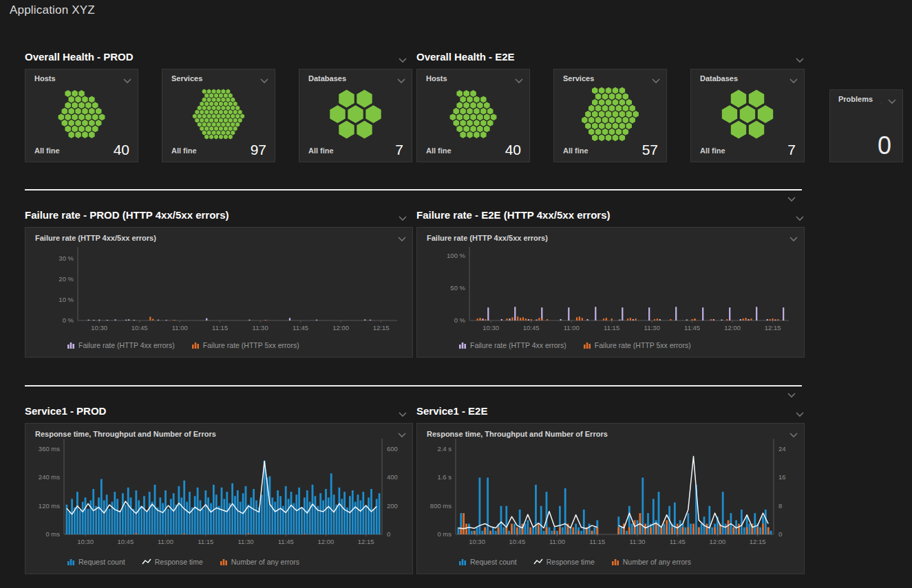 The image size is (912, 588). What do you see at coordinates (413, 190) in the screenshot?
I see `section-divider` at bounding box center [413, 190].